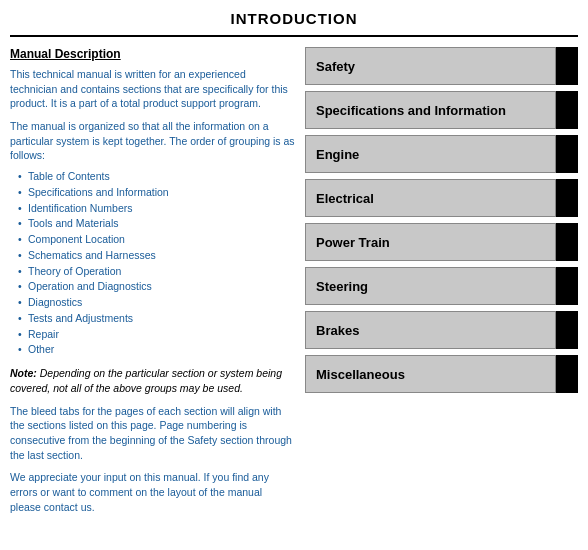 This screenshot has width=588, height=550. I want to click on nav-item: Specifications and Information, so click(442, 110).